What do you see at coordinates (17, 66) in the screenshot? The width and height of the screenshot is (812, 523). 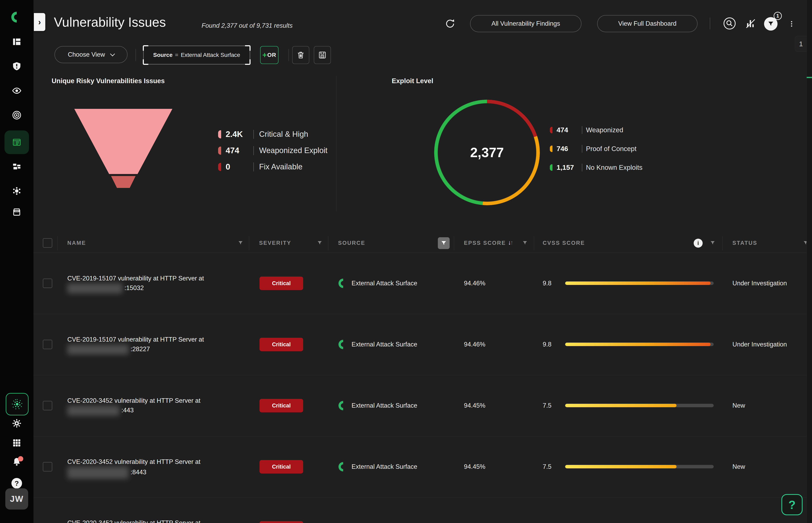 I see `sidebar-item-risk` at bounding box center [17, 66].